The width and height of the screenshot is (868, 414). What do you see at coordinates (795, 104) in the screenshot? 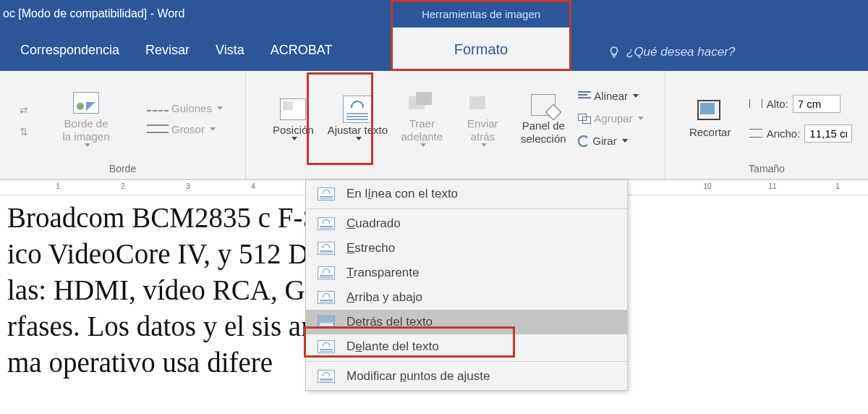
I see `alto-row: Alto:` at bounding box center [795, 104].